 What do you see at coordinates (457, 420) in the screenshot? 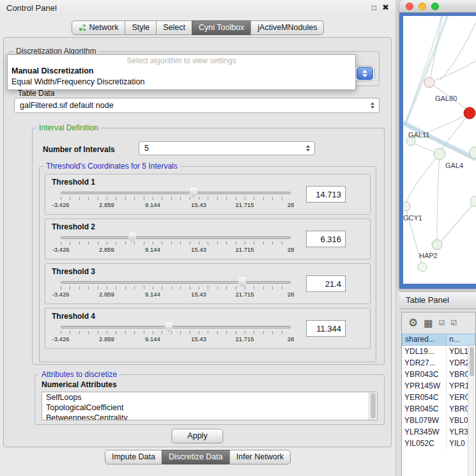
I see `cell-name: YBL0` at bounding box center [457, 420].